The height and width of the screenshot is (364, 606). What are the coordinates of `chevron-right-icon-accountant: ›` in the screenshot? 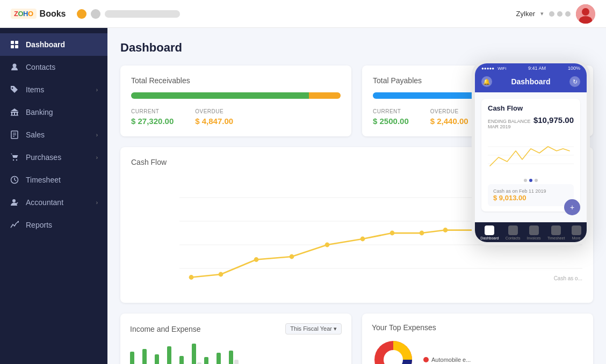 It's located at (97, 203).